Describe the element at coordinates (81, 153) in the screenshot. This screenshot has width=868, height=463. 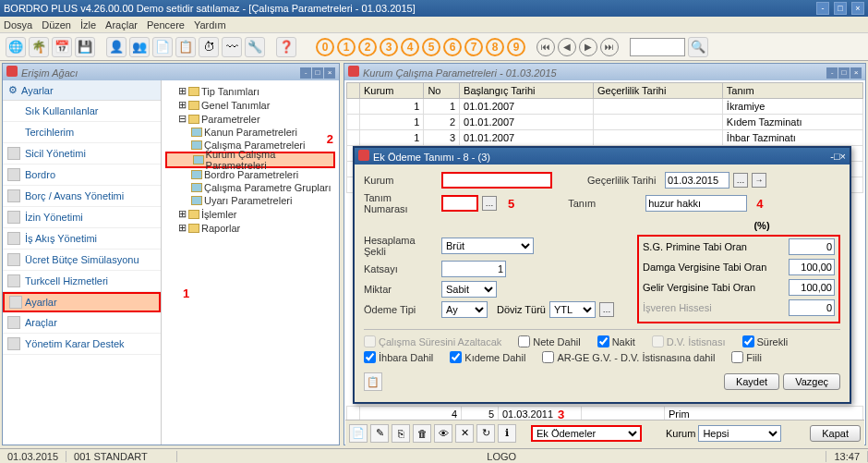
I see `sidebar-item-sicil: Sicil Yönetimi` at that location.